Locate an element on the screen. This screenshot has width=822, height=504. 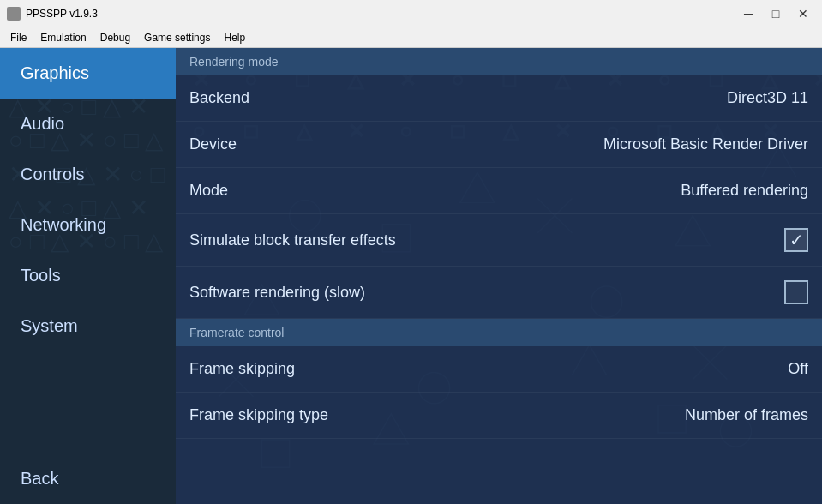
setting-simulate-block-checkbox: ✓ is located at coordinates (796, 240).